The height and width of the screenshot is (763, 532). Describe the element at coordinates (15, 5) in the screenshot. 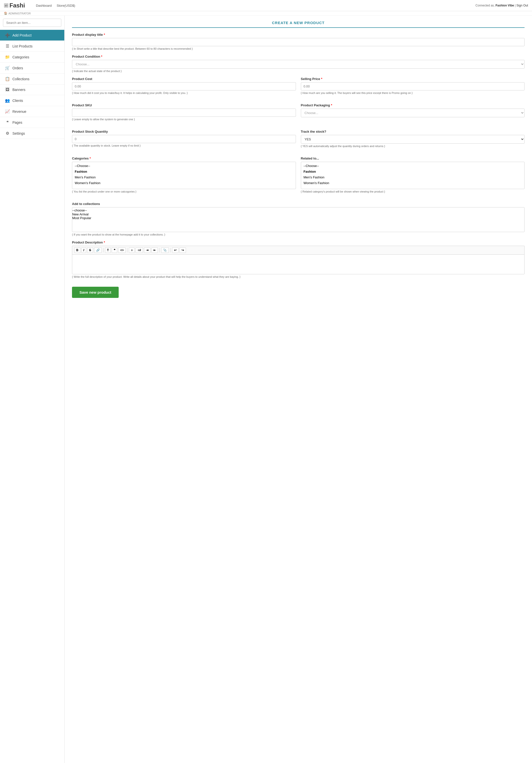

I see `logo: 🏷 Fashi` at that location.